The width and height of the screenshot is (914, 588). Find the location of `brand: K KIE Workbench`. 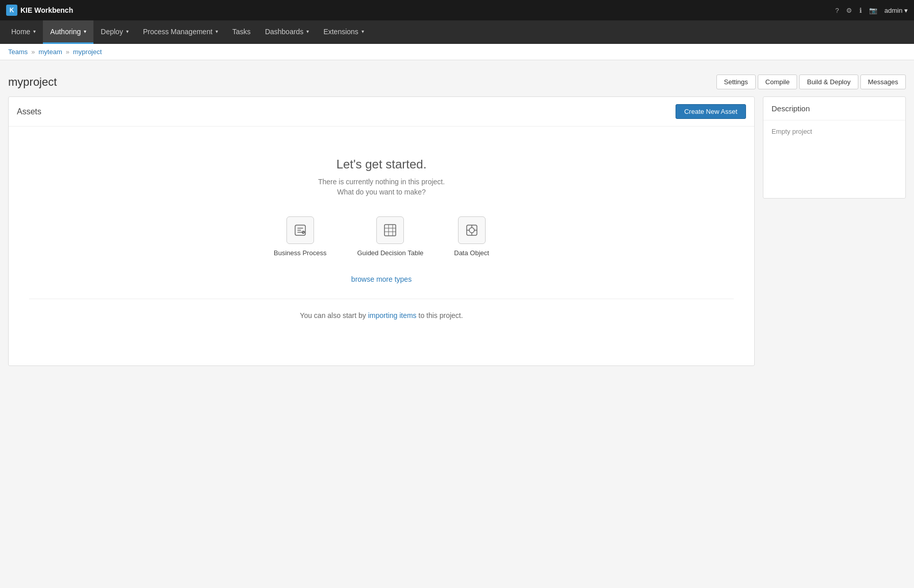

brand: K KIE Workbench is located at coordinates (40, 10).